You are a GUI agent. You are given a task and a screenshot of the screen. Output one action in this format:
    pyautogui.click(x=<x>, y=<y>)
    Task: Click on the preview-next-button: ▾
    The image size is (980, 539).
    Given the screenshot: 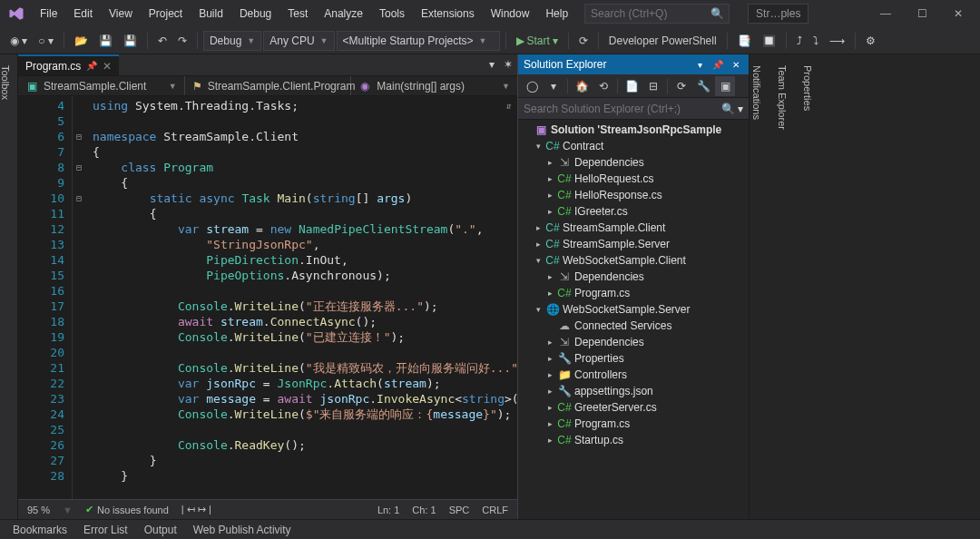 What is the action you would take?
    pyautogui.click(x=492, y=64)
    